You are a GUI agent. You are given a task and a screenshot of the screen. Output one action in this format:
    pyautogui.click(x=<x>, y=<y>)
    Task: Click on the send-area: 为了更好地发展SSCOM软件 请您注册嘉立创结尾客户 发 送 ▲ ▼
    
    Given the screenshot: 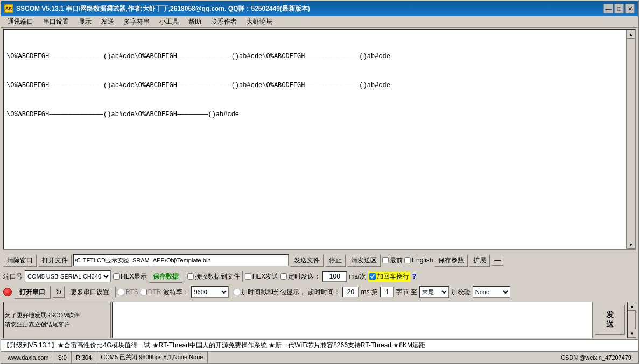 What is the action you would take?
    pyautogui.click(x=320, y=320)
    